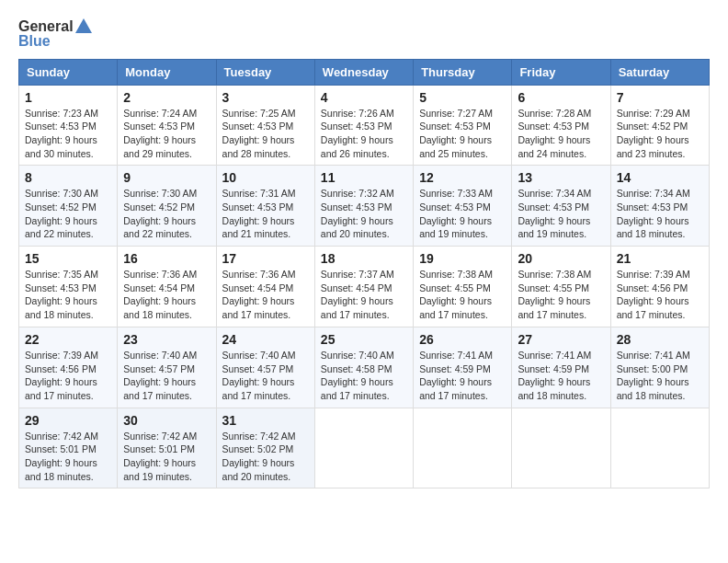  Describe the element at coordinates (660, 125) in the screenshot. I see `calendar-cell: 7 Sunrise: 7:29 AM Sunset: 4:52 PM Dayli…` at that location.